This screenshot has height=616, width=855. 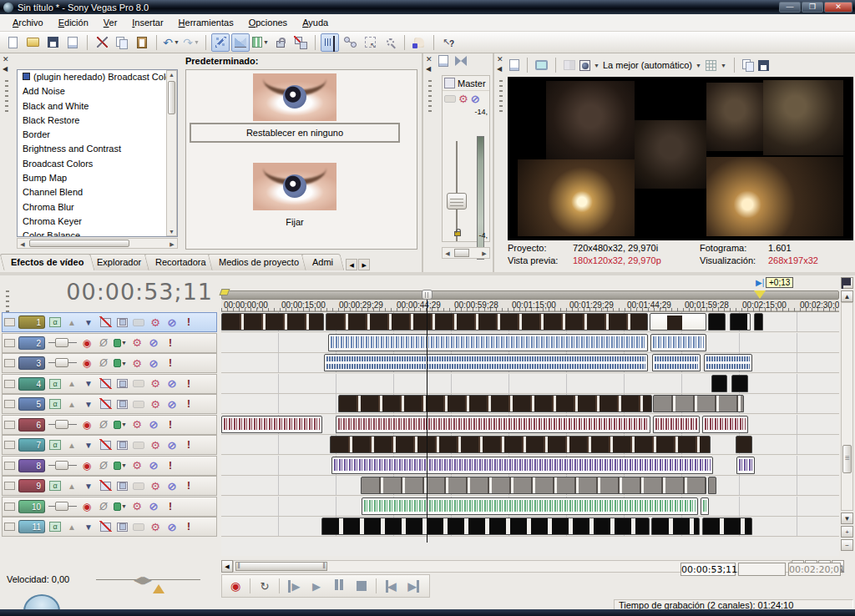 I want to click on minimize-button: —, so click(x=790, y=7).